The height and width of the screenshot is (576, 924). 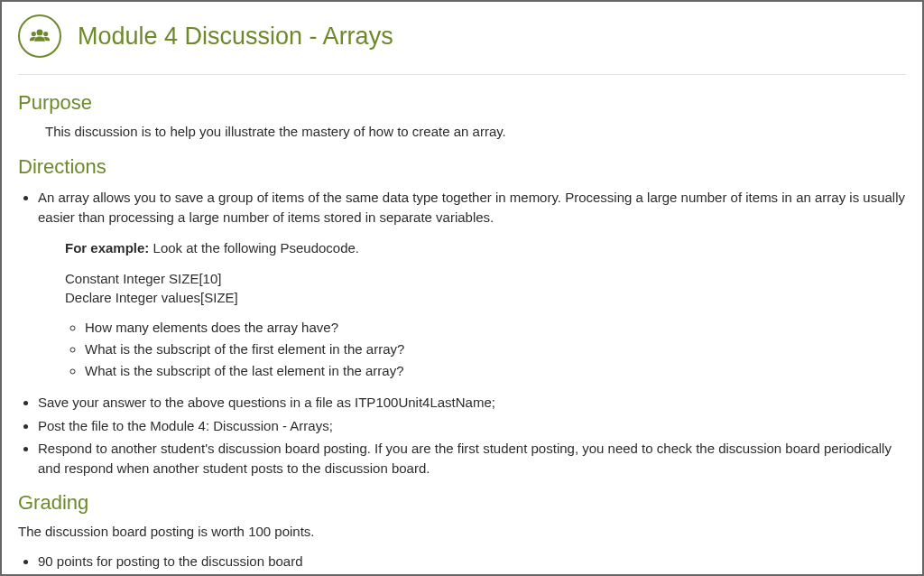 What do you see at coordinates (495, 370) in the screenshot?
I see `question-item: What is the subscript of the last elemen…` at bounding box center [495, 370].